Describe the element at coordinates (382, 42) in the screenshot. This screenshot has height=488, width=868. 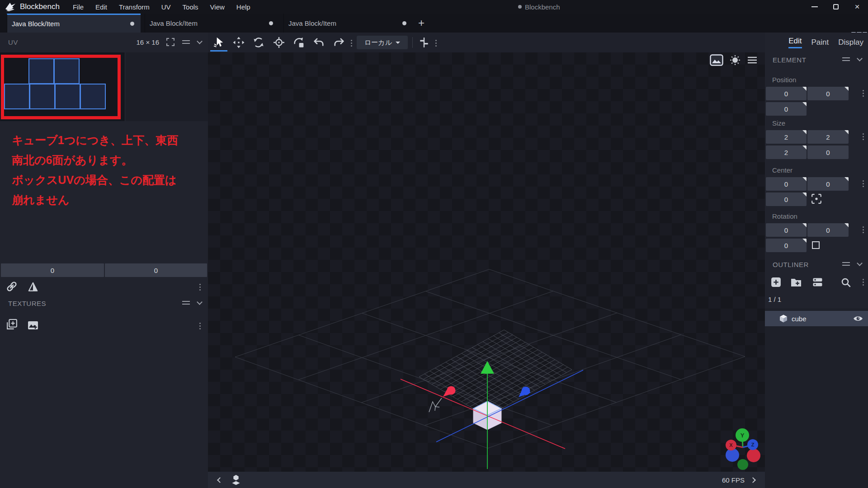
I see `transform-space-dropdown: ローカル` at that location.